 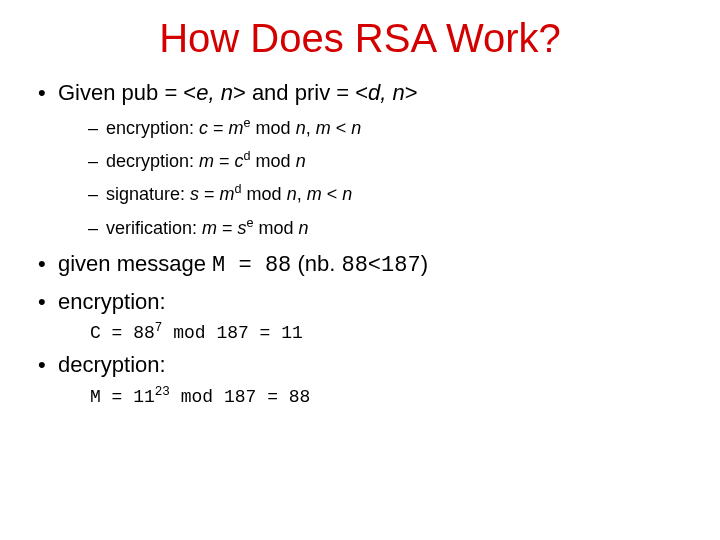 I want to click on sub-signature: signature: s = md mod n, m < n, so click(x=386, y=194).